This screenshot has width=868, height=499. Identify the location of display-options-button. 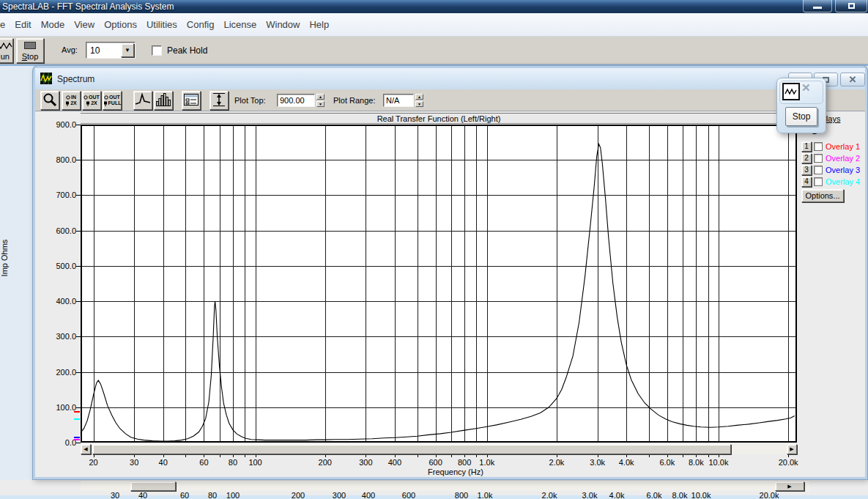
(191, 100).